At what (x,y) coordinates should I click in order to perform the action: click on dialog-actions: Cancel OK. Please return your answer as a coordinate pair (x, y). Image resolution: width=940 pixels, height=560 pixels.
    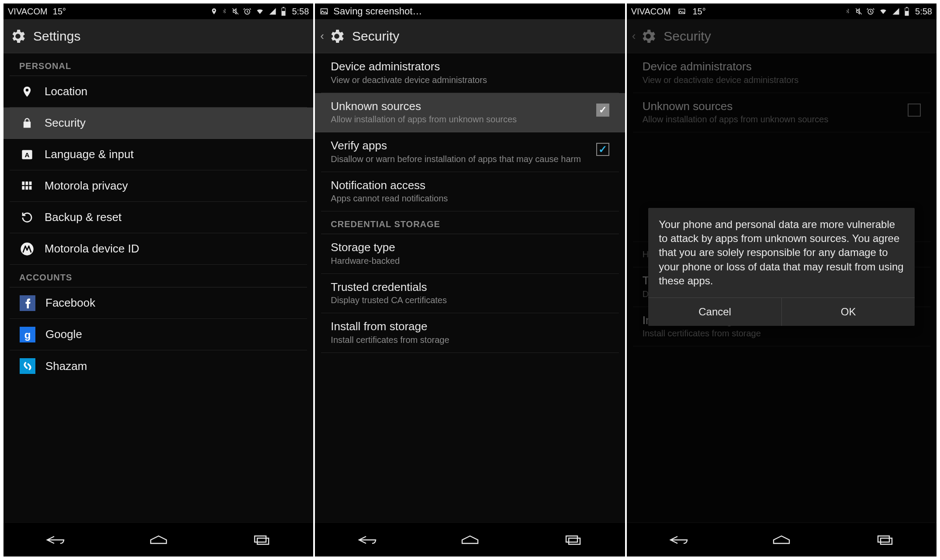
    Looking at the image, I should click on (781, 312).